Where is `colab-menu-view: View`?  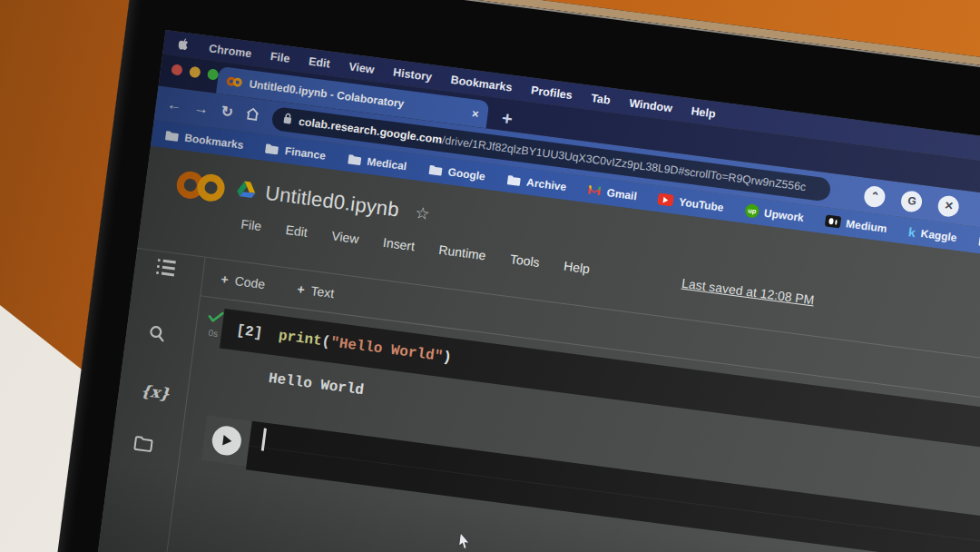
colab-menu-view: View is located at coordinates (346, 237).